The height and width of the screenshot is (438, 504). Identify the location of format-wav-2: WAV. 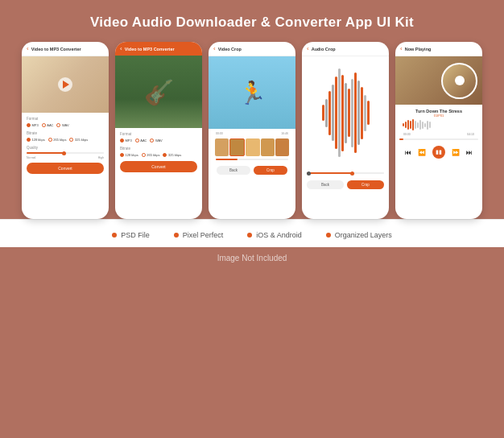
(156, 140).